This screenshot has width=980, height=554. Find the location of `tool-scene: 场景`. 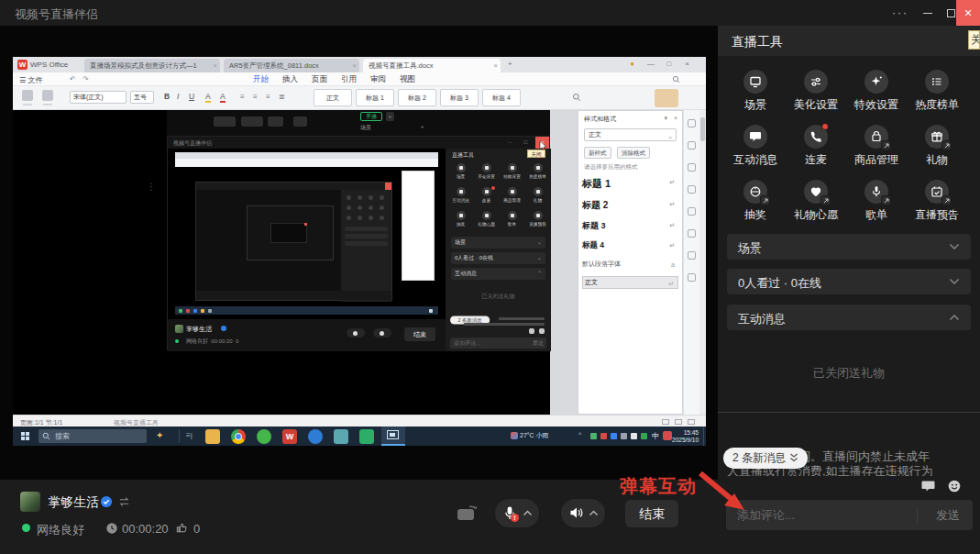

tool-scene: 场景 is located at coordinates (755, 92).